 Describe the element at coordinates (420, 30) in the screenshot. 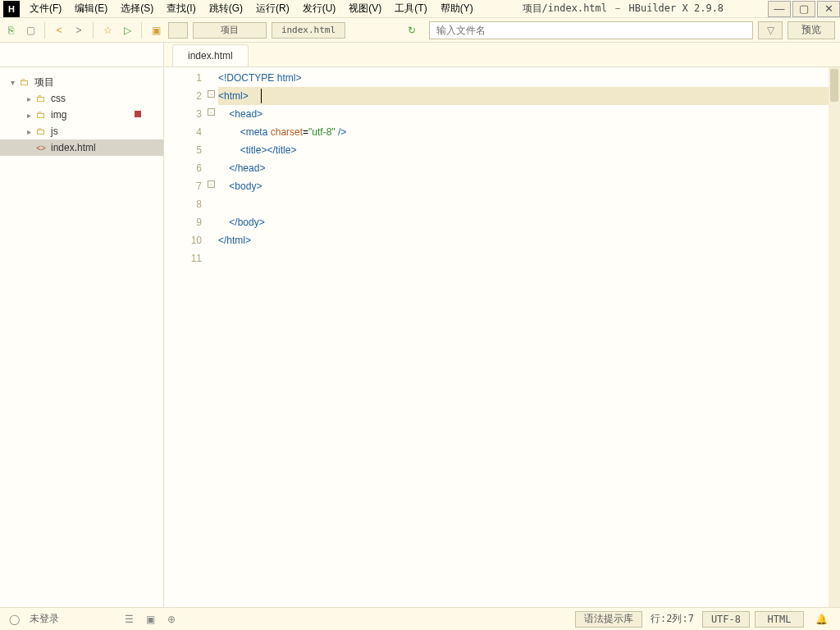

I see `toolbar: ⎘ ▢ < > ☆ ▷ ▣ 项目 index.html ↻ ▽ 预览` at that location.